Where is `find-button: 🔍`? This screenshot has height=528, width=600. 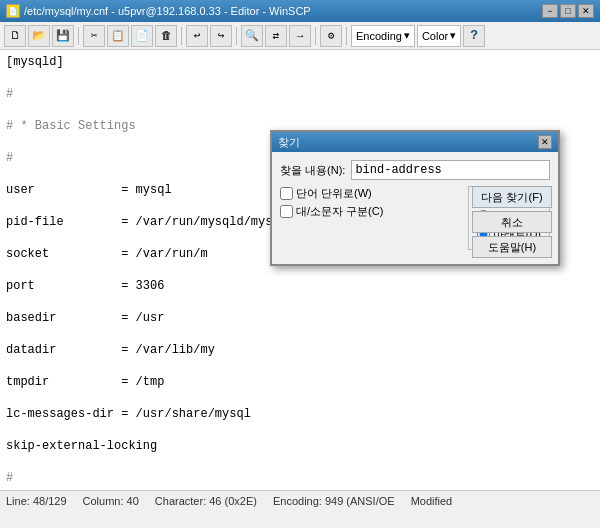
find-button: 🔍 is located at coordinates (252, 36).